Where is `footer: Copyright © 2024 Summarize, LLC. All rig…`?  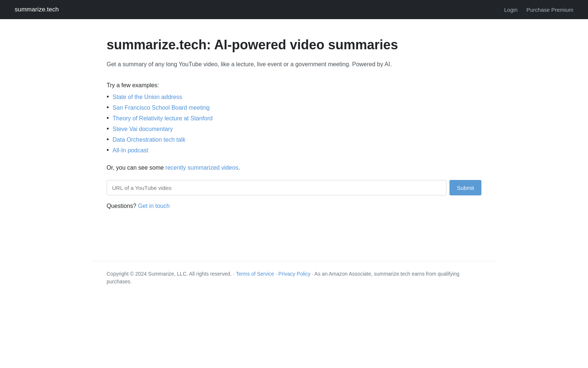 footer: Copyright © 2024 Summarize, LLC. All rig… is located at coordinates (294, 277).